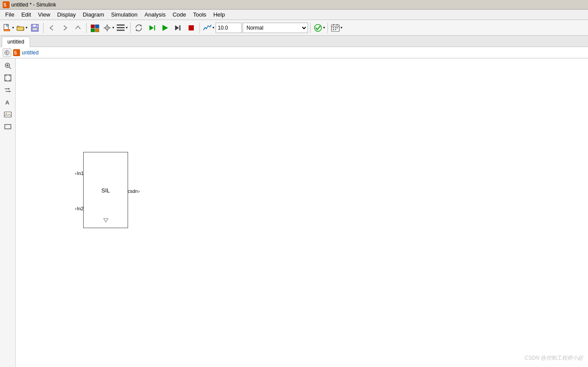  What do you see at coordinates (8, 114) in the screenshot?
I see `image-button` at bounding box center [8, 114].